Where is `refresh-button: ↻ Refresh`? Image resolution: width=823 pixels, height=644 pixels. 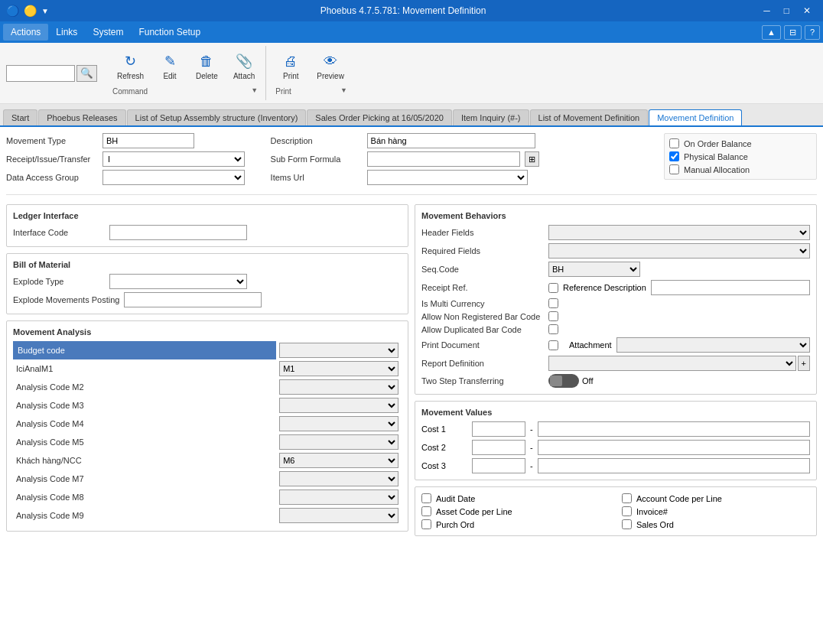
refresh-button: ↻ Refresh is located at coordinates (130, 66).